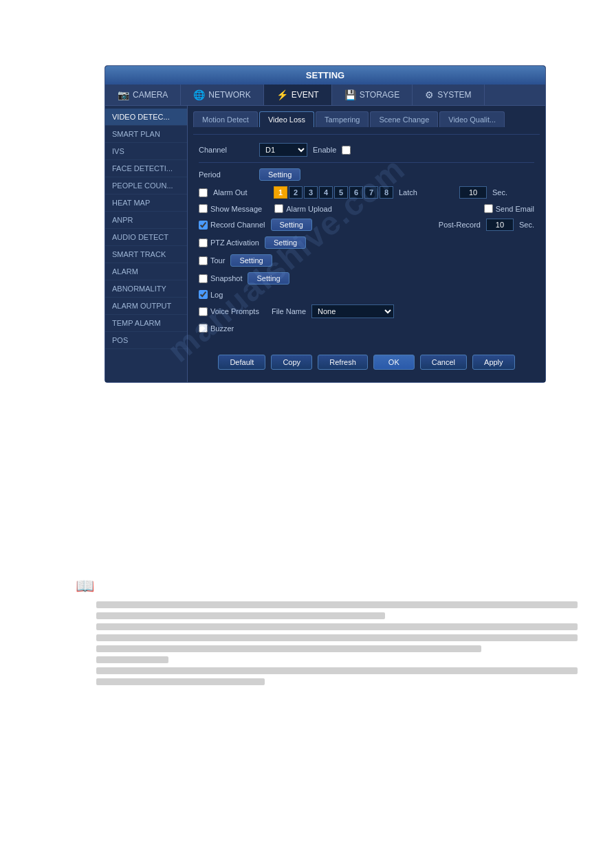 This screenshot has height=868, width=614. Describe the element at coordinates (230, 95) in the screenshot. I see `tab-network-label: NETWORK` at that location.